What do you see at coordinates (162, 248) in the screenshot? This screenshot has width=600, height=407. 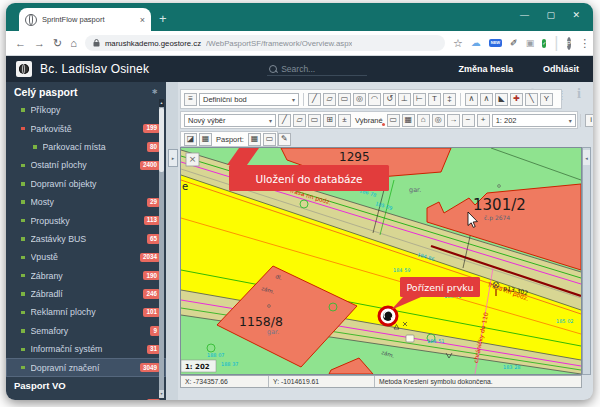 I see `sidebar-scrollbar: ▴ ▾` at bounding box center [162, 248].